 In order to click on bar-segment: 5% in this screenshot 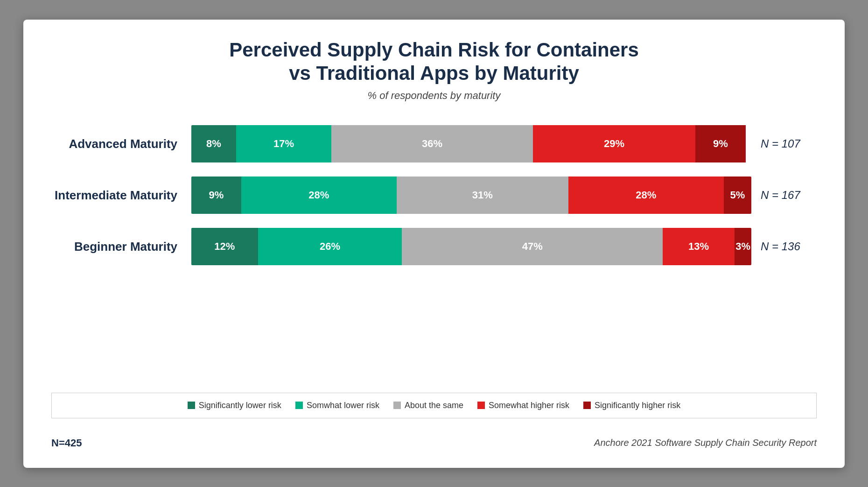, I will do `click(737, 195)`.